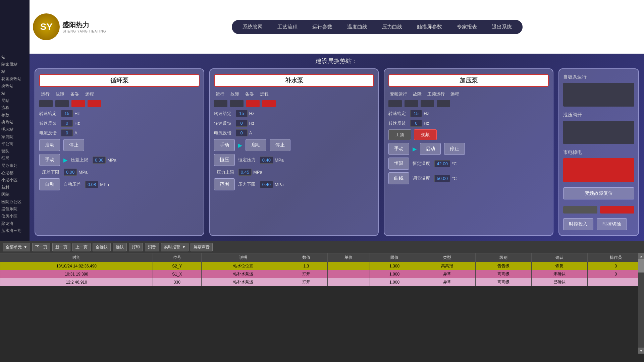 The width and height of the screenshot is (644, 362). What do you see at coordinates (175, 247) in the screenshot?
I see `alarm-btn-realtime: 实时报警 ▼` at bounding box center [175, 247].